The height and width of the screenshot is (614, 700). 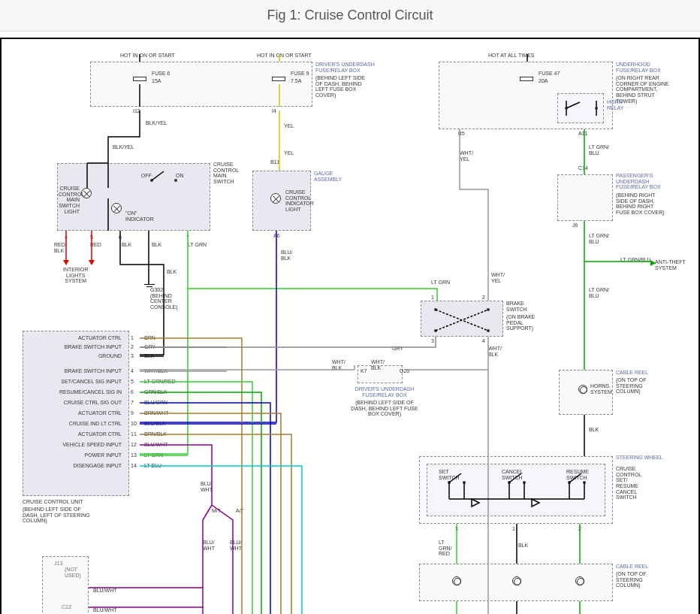 I want to click on drivers-underdash2-note: (BEHIND LEFT SIDE OF DASH, BEHIND LEFT F…, so click(x=385, y=409).